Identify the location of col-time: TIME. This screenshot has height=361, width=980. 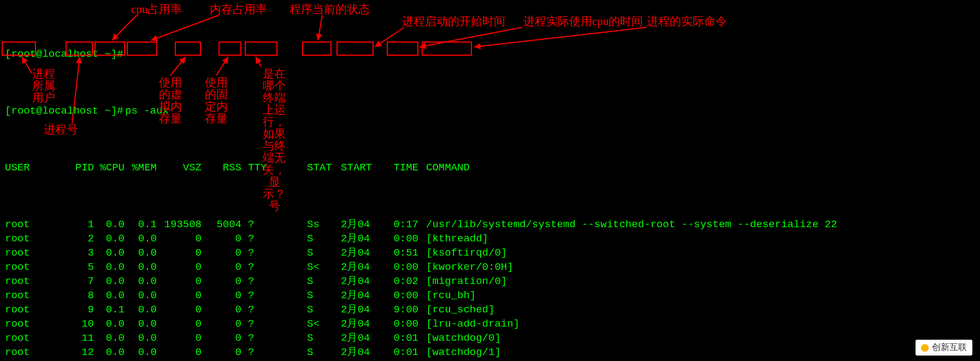
(404, 168).